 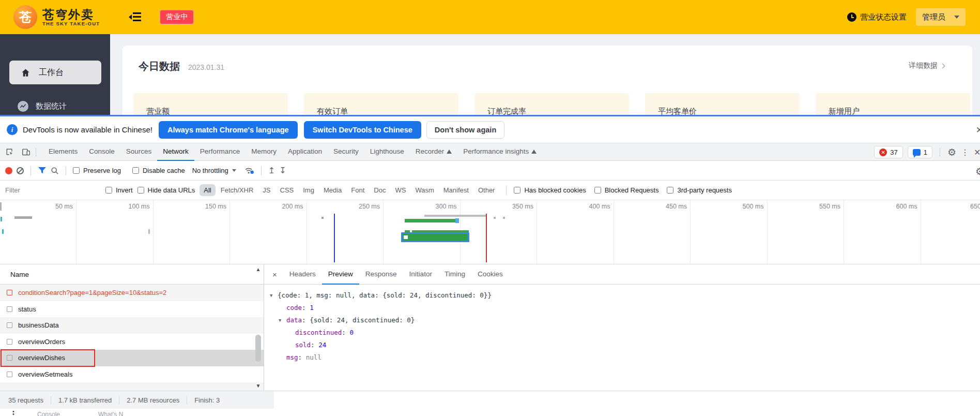 What do you see at coordinates (132, 309) in the screenshot?
I see `request-row: status` at bounding box center [132, 309].